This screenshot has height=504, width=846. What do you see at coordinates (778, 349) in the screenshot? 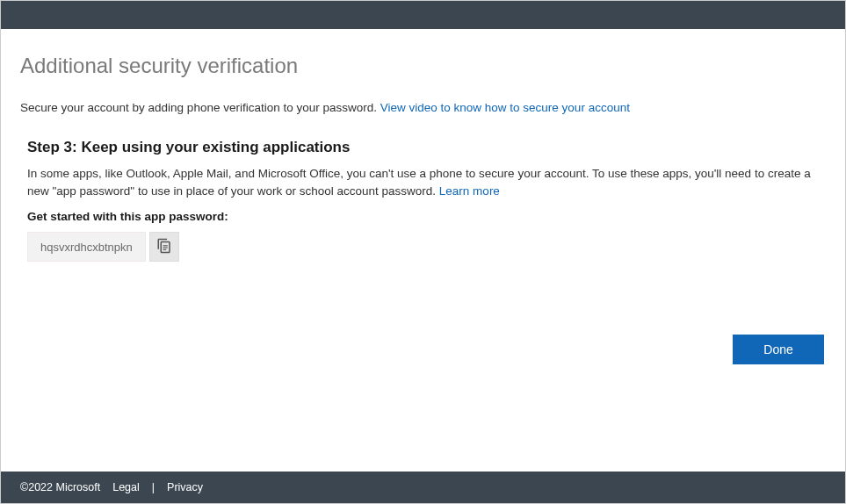
I see `done-button: Done` at bounding box center [778, 349].